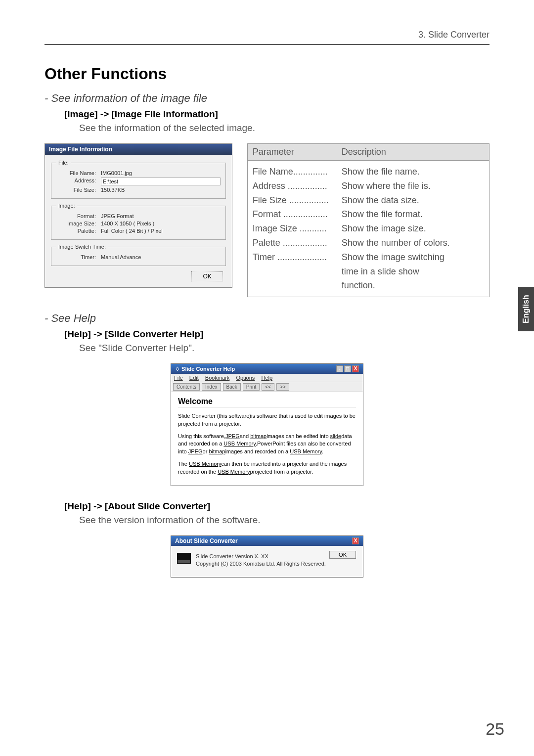  Describe the element at coordinates (283, 387) in the screenshot. I see `btn-next: >>` at that location.